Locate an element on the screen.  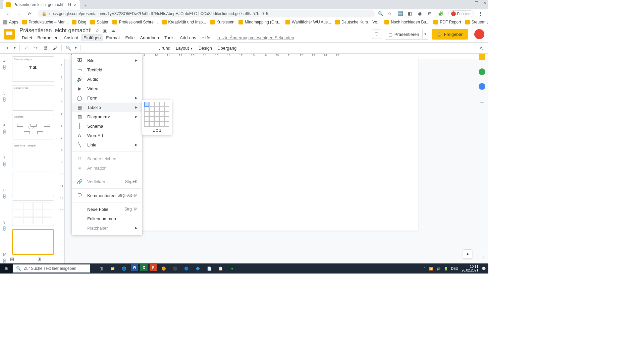
translate-icon: 🔤 is located at coordinates (400, 14).